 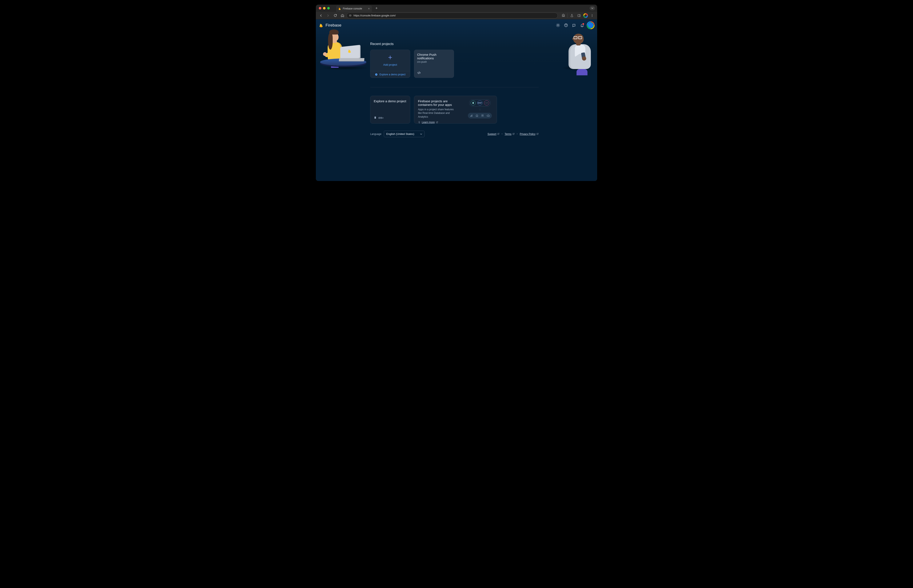 I want to click on add-project-main: Add project, so click(x=390, y=60).